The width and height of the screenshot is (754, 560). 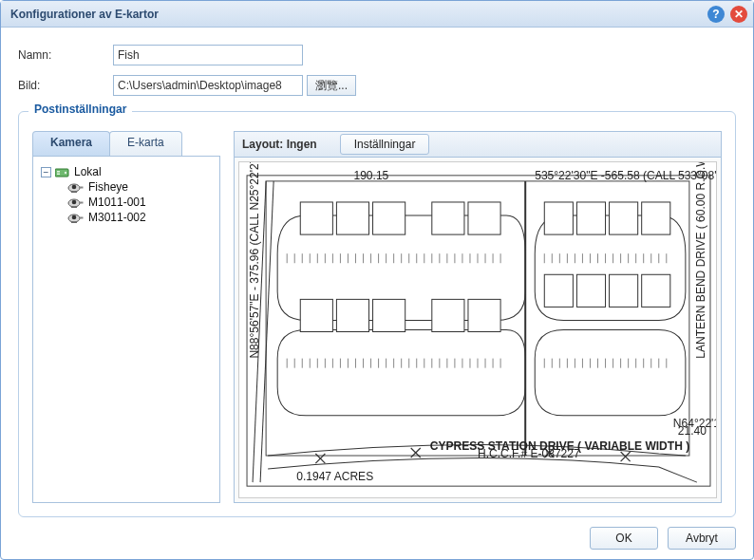 I want to click on map-right-road: LANTERN BEND DRIVE ( 60.00 R.O.W.), so click(x=701, y=260).